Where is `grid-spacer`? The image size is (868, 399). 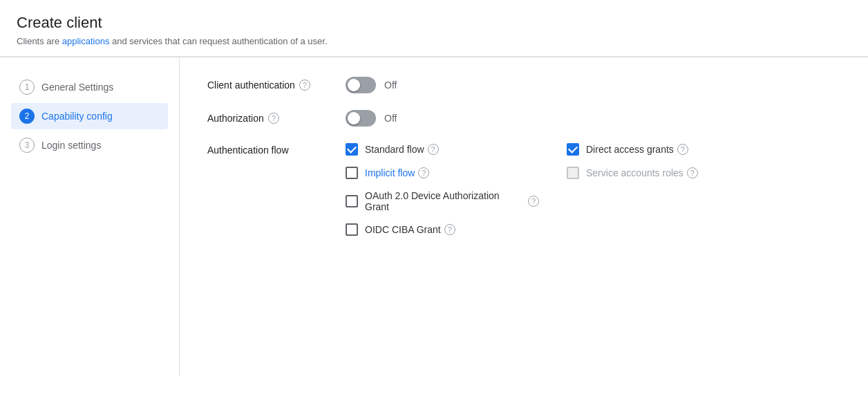
grid-spacer is located at coordinates (663, 201).